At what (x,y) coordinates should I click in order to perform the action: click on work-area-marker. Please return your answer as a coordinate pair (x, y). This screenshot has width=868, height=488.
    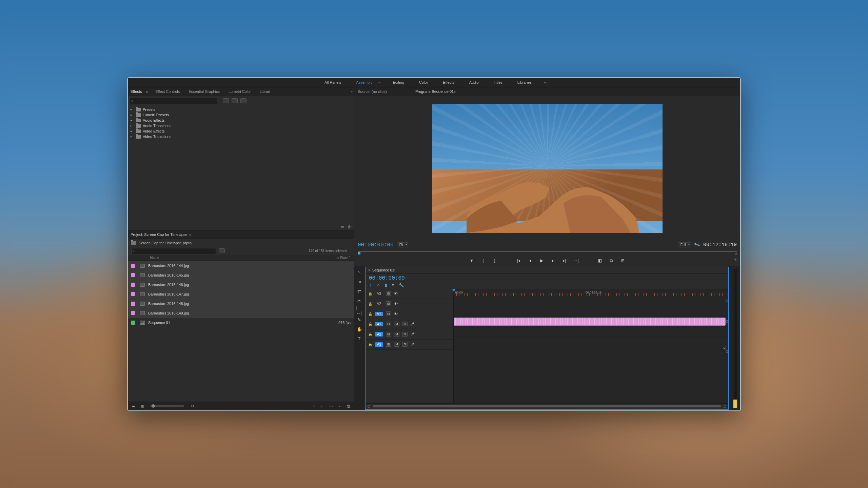
    Looking at the image, I should click on (727, 352).